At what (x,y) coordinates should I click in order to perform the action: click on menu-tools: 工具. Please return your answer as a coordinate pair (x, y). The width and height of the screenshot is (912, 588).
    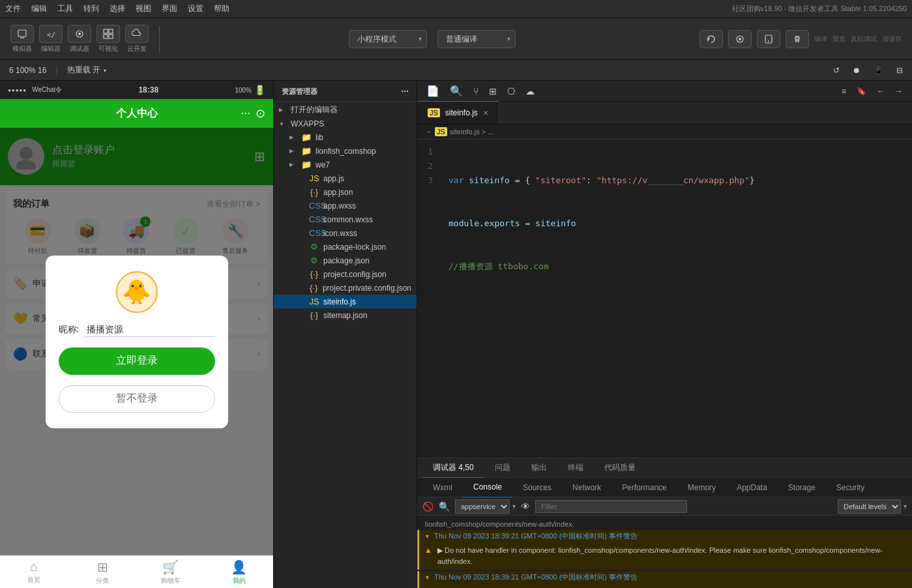
    Looking at the image, I should click on (65, 9).